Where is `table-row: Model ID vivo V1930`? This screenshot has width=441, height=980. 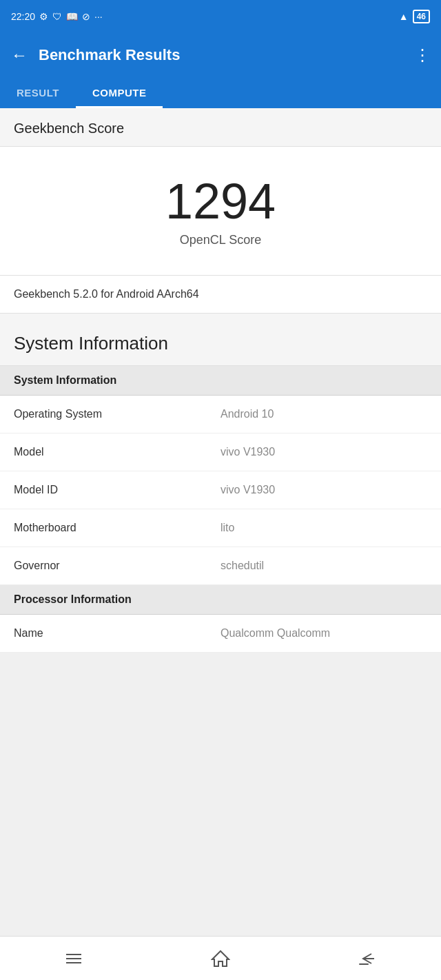
table-row: Model ID vivo V1930 is located at coordinates (220, 491).